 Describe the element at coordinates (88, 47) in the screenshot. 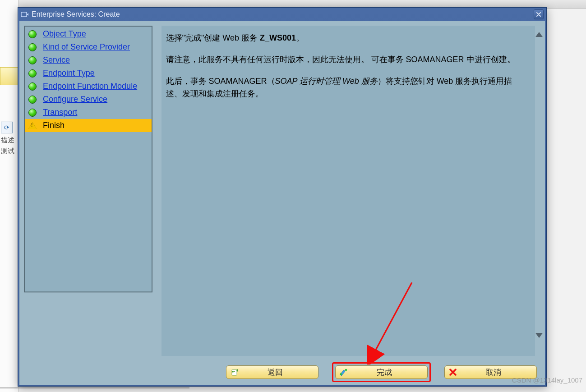

I see `wizard-step-kind-of-service-provider: Kind of Service Provider` at that location.